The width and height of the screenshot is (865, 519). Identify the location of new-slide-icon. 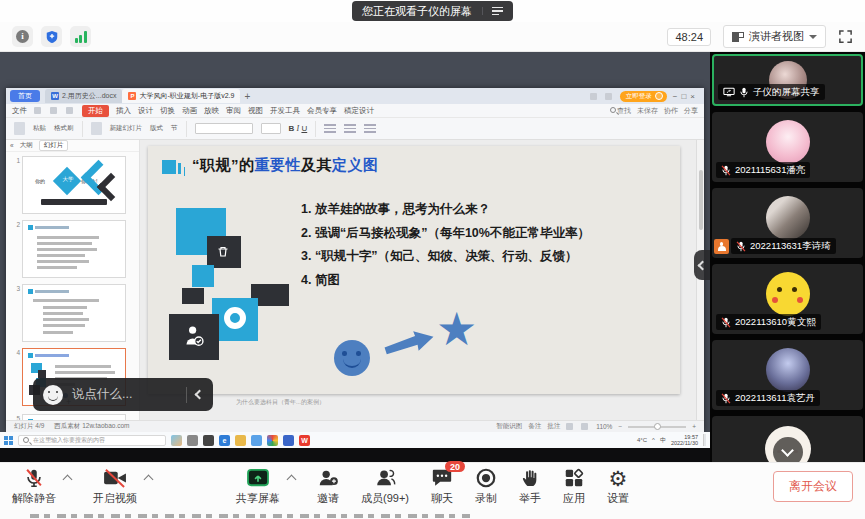
(96, 128).